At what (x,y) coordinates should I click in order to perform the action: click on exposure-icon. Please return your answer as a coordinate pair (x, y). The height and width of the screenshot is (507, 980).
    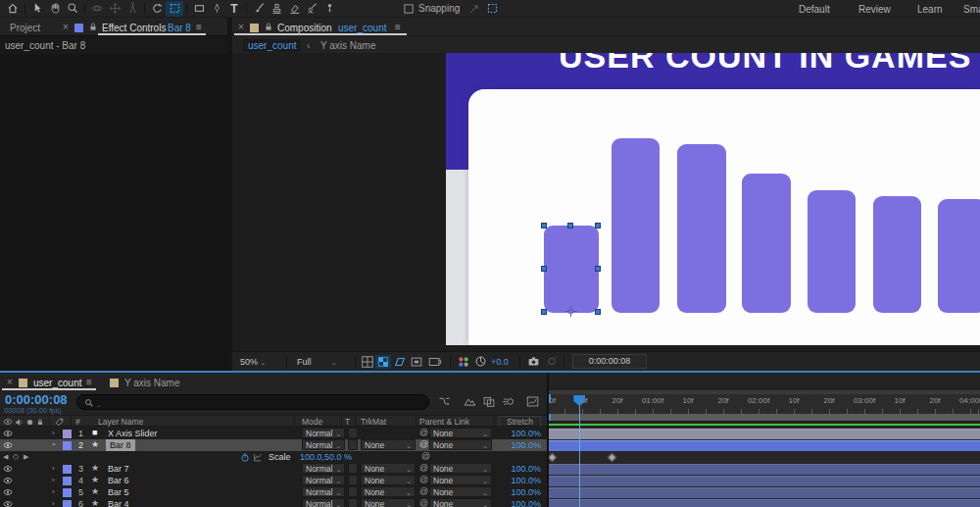
    Looking at the image, I should click on (480, 361).